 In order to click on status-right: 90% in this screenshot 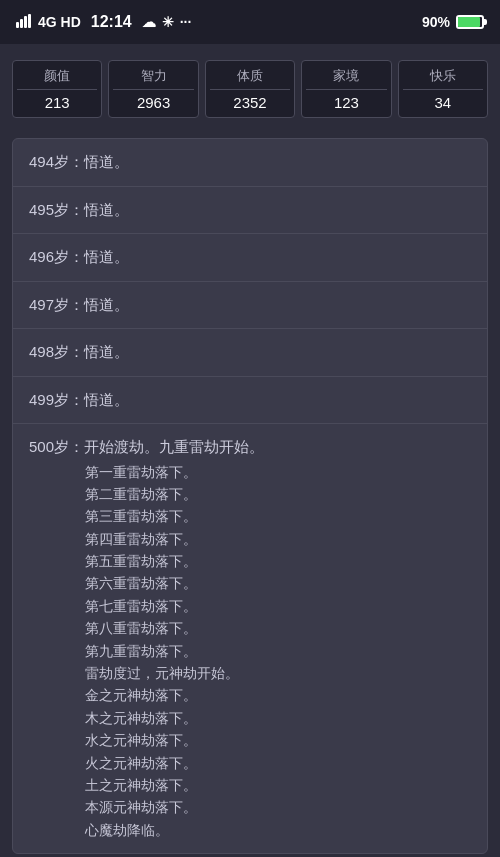, I will do `click(453, 22)`.